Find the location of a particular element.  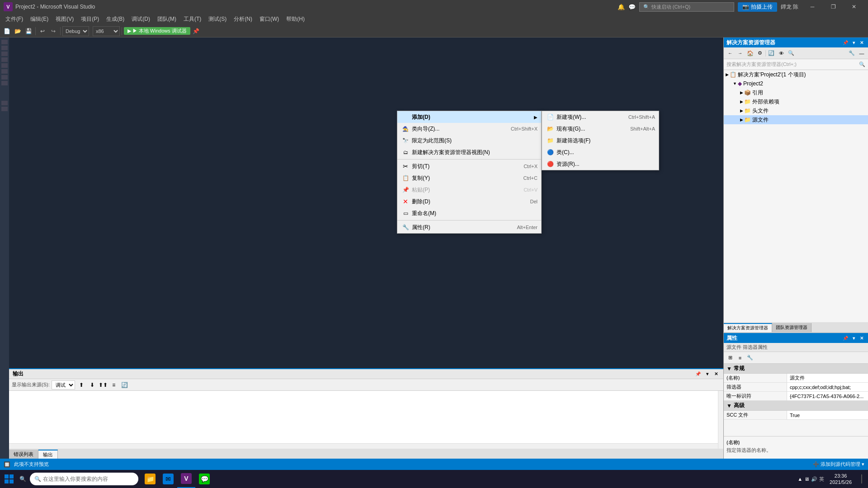

tray-network-icon: 🖥 is located at coordinates (807, 479).